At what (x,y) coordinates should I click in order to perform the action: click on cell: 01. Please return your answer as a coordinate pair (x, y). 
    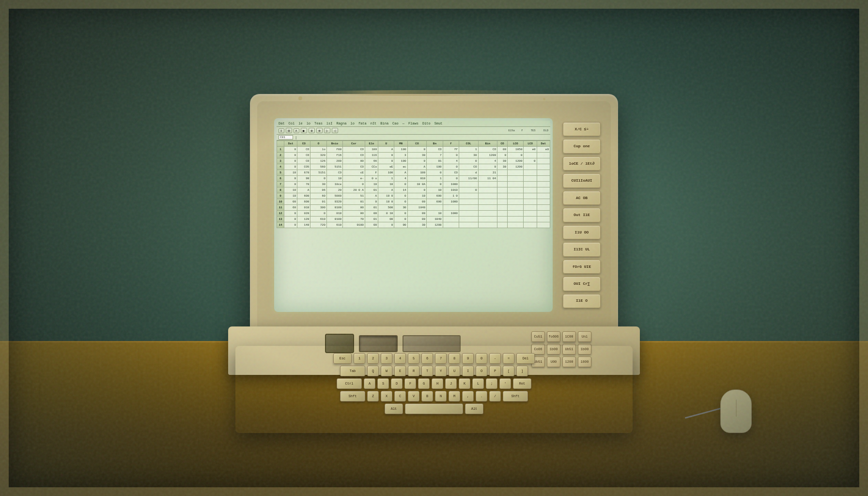
    Looking at the image, I should click on (435, 161).